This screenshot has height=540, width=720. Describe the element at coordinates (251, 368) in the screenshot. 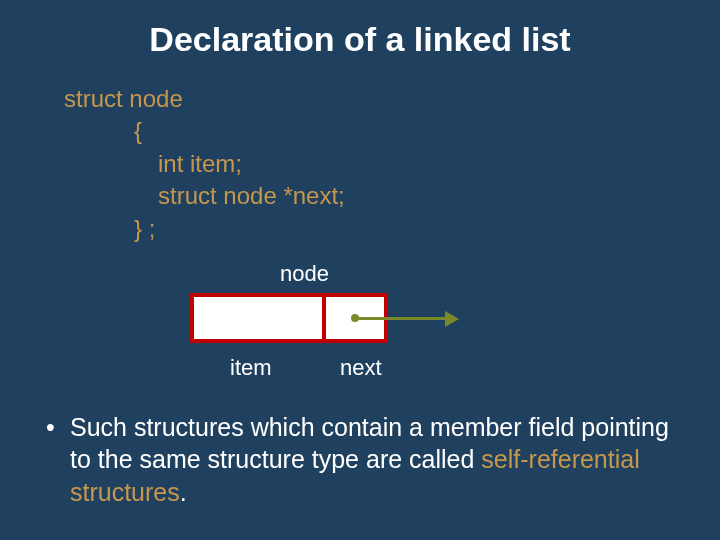

I see `item-caption: item` at that location.